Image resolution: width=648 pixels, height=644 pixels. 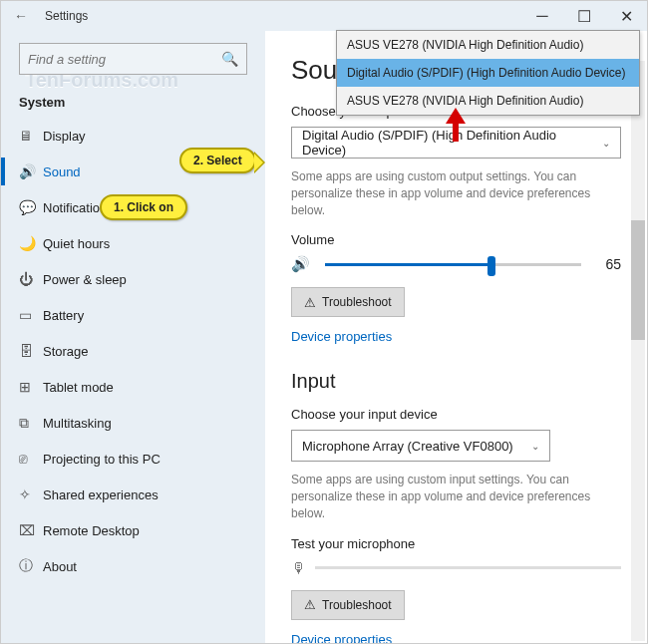 What do you see at coordinates (31, 243) in the screenshot?
I see `nav-icon: 🌙` at bounding box center [31, 243].